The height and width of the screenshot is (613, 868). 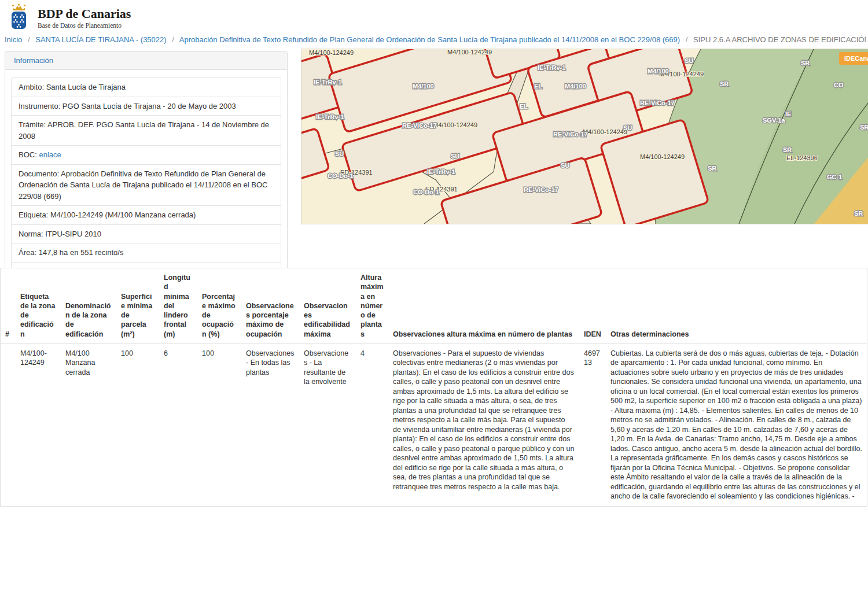 What do you see at coordinates (839, 85) in the screenshot?
I see `map-zone-label: CO` at bounding box center [839, 85].